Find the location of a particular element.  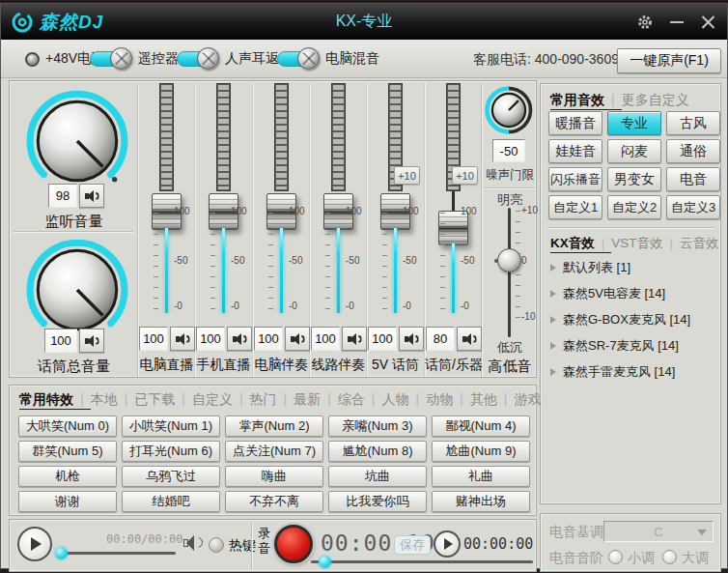

sfx-button: 鄙视(Num 4) is located at coordinates (481, 426).